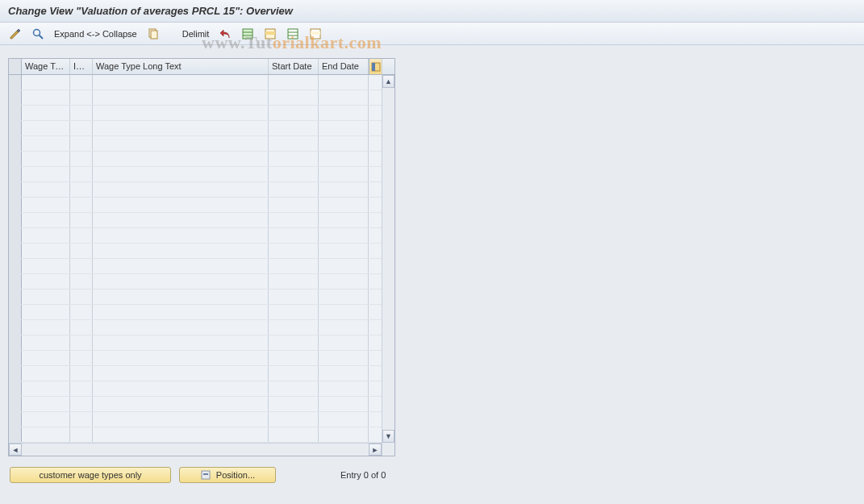 Image resolution: width=864 pixels, height=504 pixels. What do you see at coordinates (388, 257) in the screenshot?
I see `vertical-scrollbar: ▲ ▼` at bounding box center [388, 257].